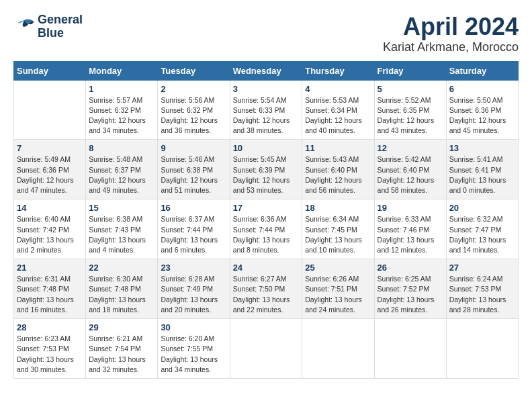 This screenshot has width=532, height=411. I want to click on day-info: Sunrise: 6:25 AMSunset: 7:52 PMDaylight:…, so click(410, 294).